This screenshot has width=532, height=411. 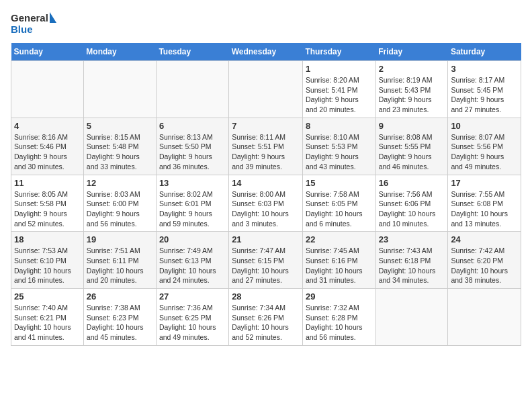 What do you see at coordinates (30, 17) in the screenshot?
I see `svg-text: General` at bounding box center [30, 17].